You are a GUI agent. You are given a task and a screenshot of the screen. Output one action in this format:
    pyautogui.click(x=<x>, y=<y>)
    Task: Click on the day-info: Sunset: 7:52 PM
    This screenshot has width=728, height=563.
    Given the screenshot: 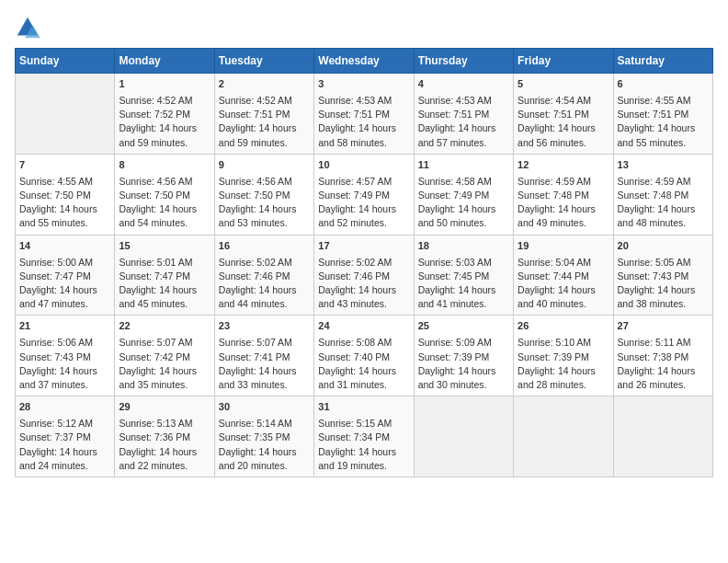 What is the action you would take?
    pyautogui.click(x=164, y=114)
    